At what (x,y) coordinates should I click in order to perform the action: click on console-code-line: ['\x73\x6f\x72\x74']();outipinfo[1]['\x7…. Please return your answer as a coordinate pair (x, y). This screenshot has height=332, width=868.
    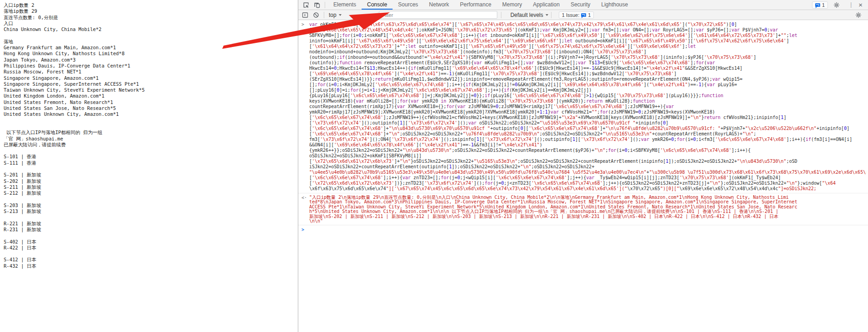
    Looking at the image, I should click on (587, 123).